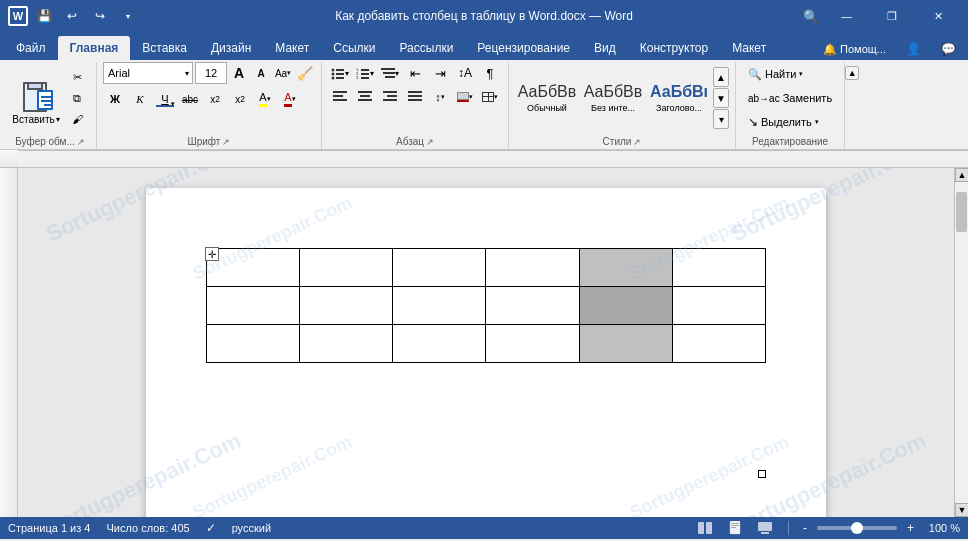 The width and height of the screenshot is (968, 541). Describe the element at coordinates (190, 99) in the screenshot. I see `strikethrough-button: abc` at that location.